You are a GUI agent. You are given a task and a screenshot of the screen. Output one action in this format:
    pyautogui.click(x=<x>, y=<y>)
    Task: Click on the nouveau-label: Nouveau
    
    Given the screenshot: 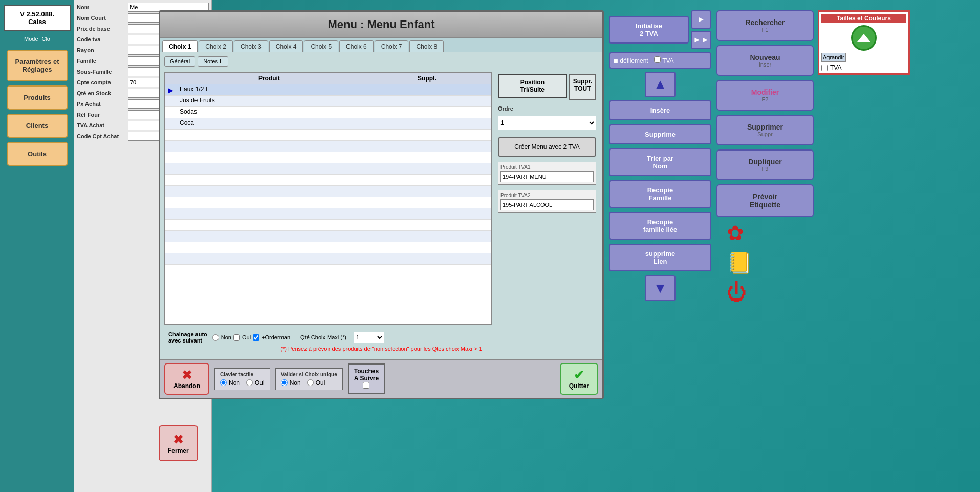 What is the action you would take?
    pyautogui.click(x=765, y=57)
    